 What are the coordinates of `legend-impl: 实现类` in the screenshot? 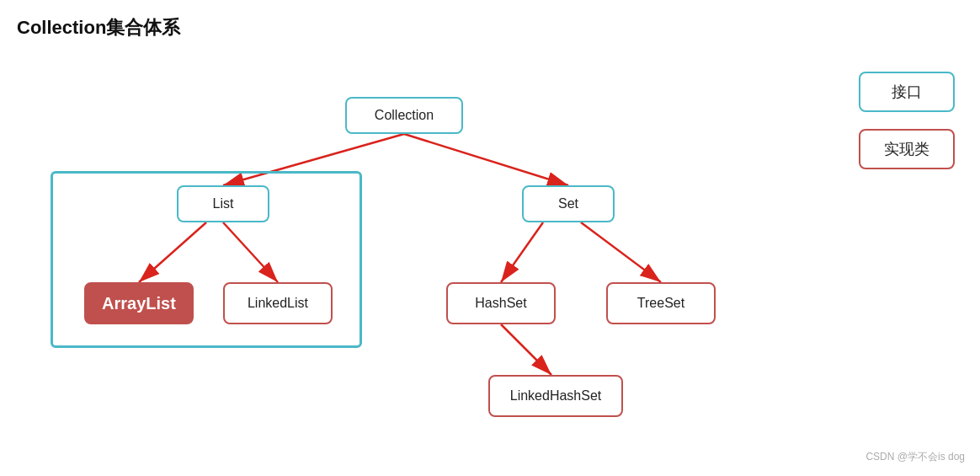 It's located at (907, 149).